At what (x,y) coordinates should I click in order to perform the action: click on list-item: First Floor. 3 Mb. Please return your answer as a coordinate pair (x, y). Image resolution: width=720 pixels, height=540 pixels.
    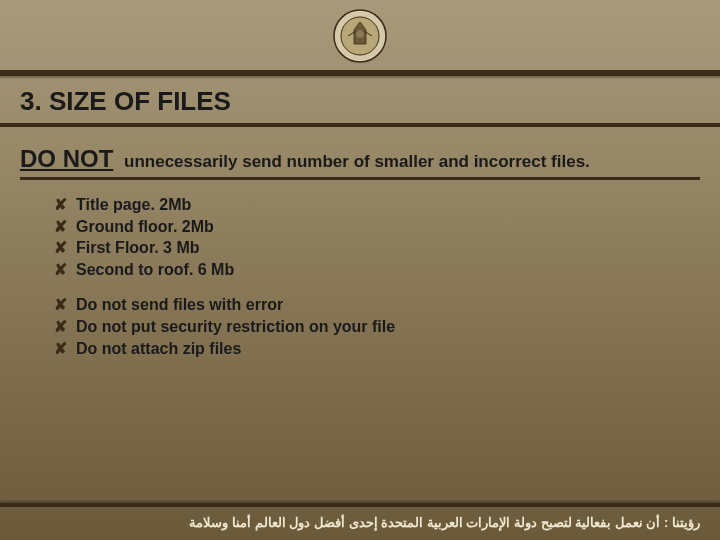
    Looking at the image, I should click on (377, 248).